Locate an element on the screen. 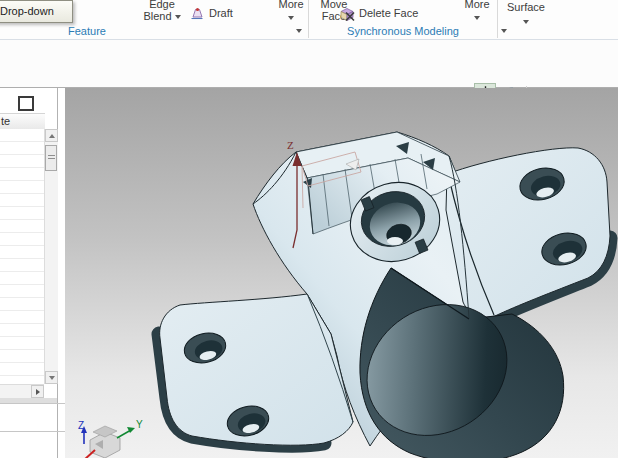 This screenshot has height=458, width=618. scroll-up-button is located at coordinates (52, 136).